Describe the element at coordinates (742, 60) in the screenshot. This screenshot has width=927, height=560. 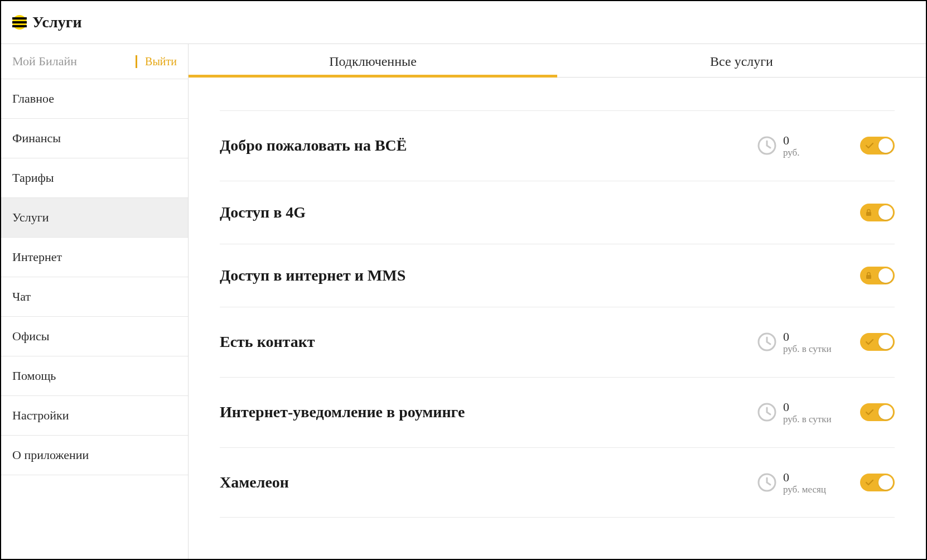
I see `tab-1: Все услуги` at that location.